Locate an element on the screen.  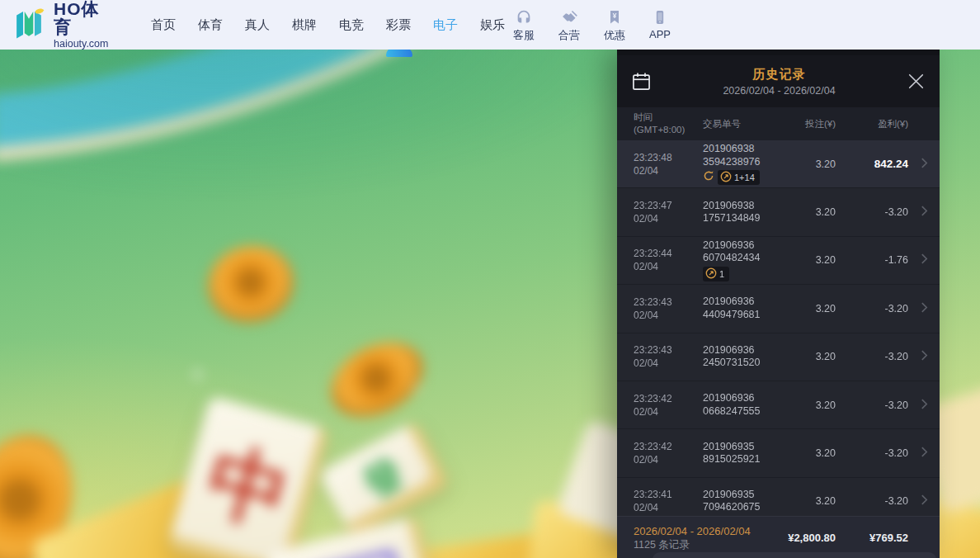
headset-icon is located at coordinates (524, 17).